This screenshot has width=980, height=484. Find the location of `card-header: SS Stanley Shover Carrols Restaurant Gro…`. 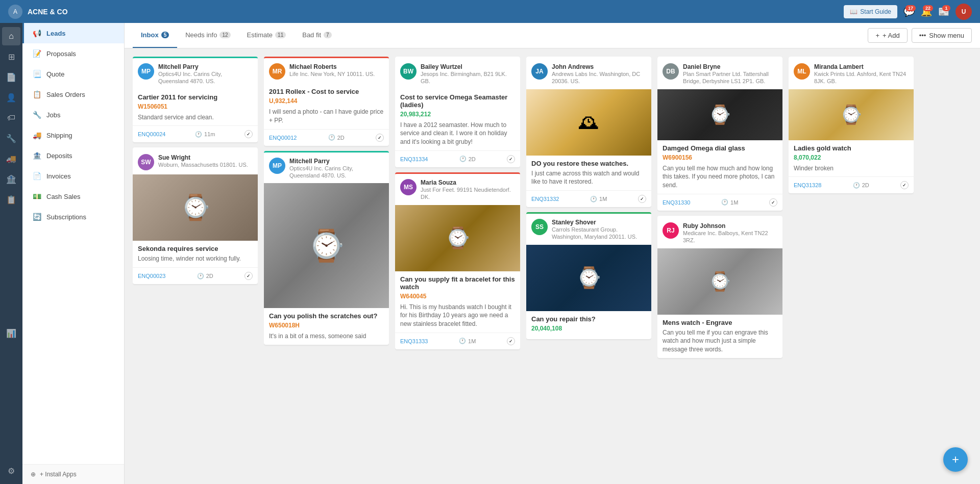

card-header: SS Stanley Shover Carrols Restaurant Gro… is located at coordinates (589, 230).